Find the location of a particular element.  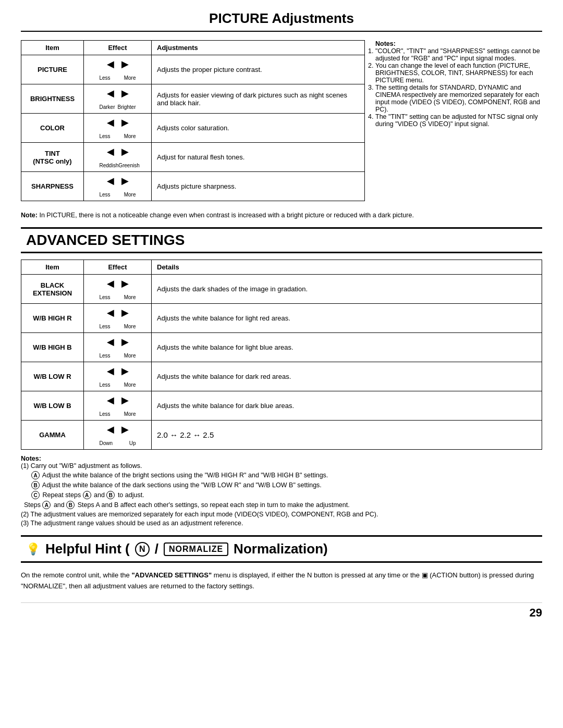

picture-item-3: TINT(NTSC only) is located at coordinates (53, 157).